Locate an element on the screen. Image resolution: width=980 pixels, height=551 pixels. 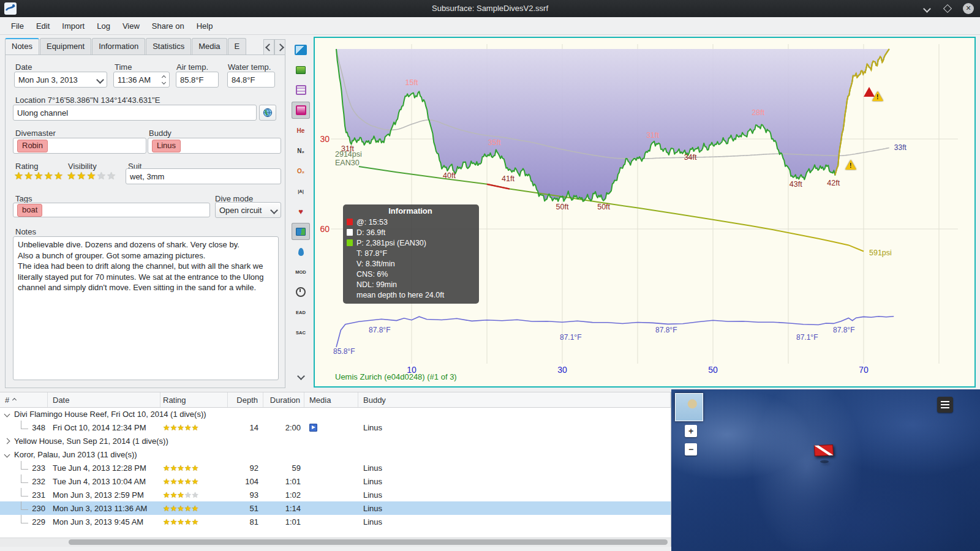
dive-trip-row: Divi Flamingo House Reef, Fri Oct 10, 20… is located at coordinates (336, 414).